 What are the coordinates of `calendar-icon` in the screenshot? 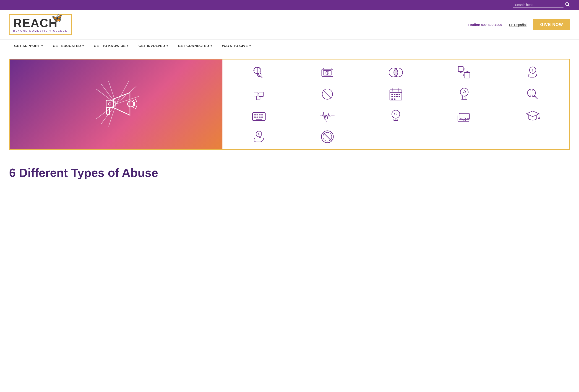 It's located at (396, 94).